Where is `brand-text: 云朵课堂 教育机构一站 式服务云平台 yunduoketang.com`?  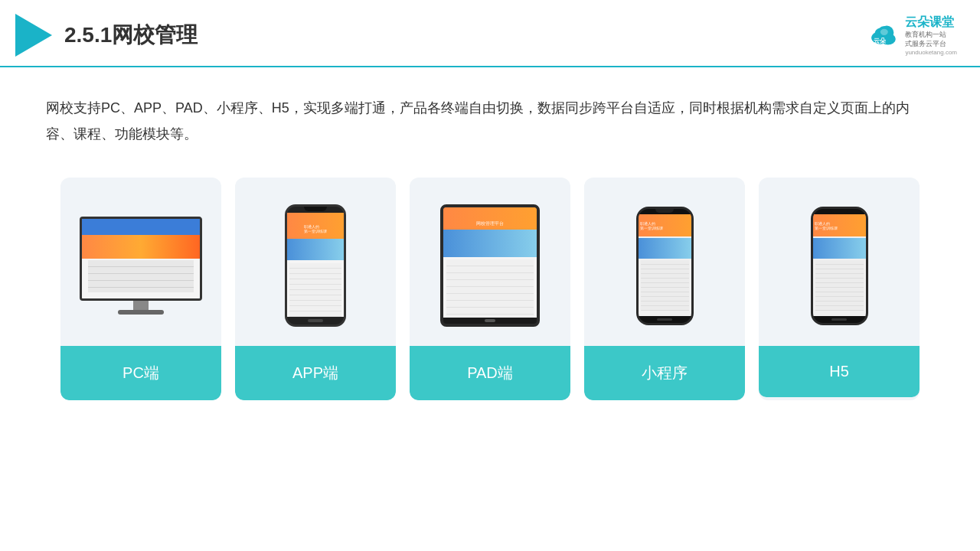
brand-text: 云朵课堂 教育机构一站 式服务云平台 yunduoketang.com is located at coordinates (931, 35).